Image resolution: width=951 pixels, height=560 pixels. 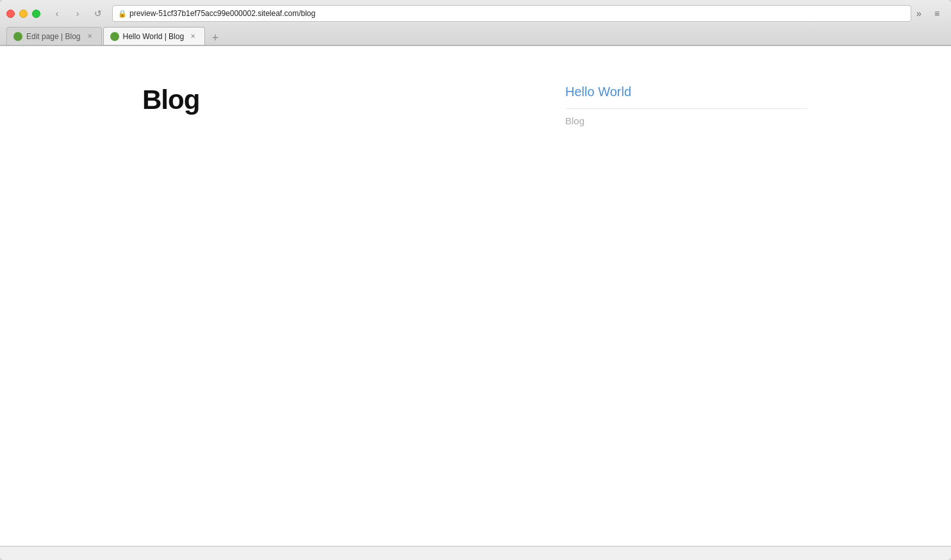 I want to click on tab-edit-close: ✕, so click(x=90, y=37).